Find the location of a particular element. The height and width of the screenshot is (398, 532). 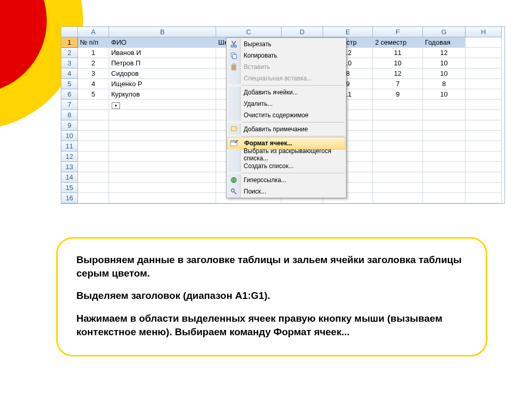

row-header-7: 7 is located at coordinates (70, 105).